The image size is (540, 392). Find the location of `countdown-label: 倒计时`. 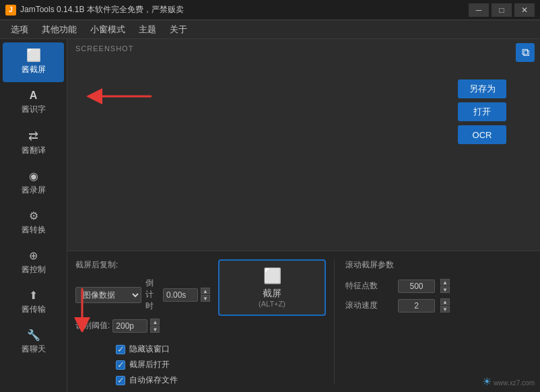

countdown-label: 倒计时 is located at coordinates (153, 295).